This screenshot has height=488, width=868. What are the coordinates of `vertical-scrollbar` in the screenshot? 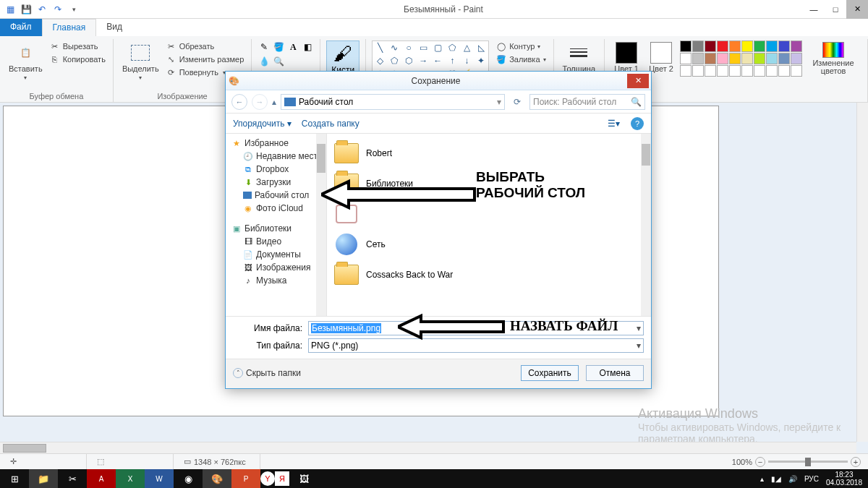 It's located at (862, 272).